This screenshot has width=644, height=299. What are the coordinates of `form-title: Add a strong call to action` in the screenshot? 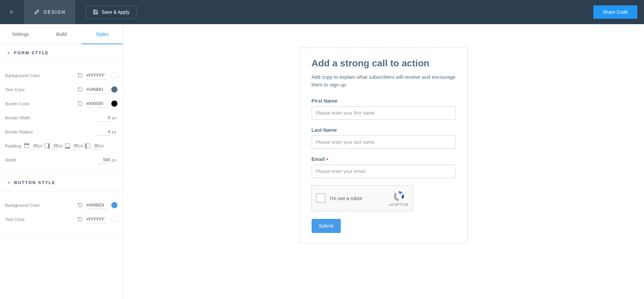 It's located at (384, 63).